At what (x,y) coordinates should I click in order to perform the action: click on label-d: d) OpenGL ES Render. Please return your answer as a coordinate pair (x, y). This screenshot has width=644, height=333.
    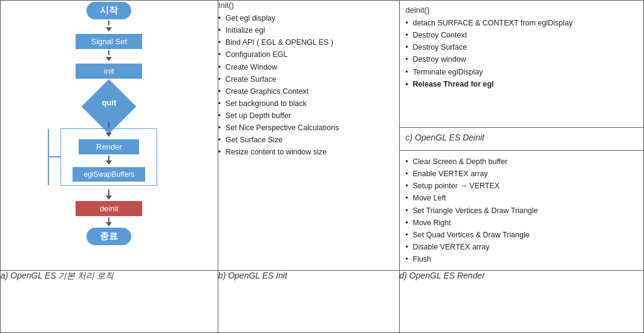
    Looking at the image, I should click on (521, 302).